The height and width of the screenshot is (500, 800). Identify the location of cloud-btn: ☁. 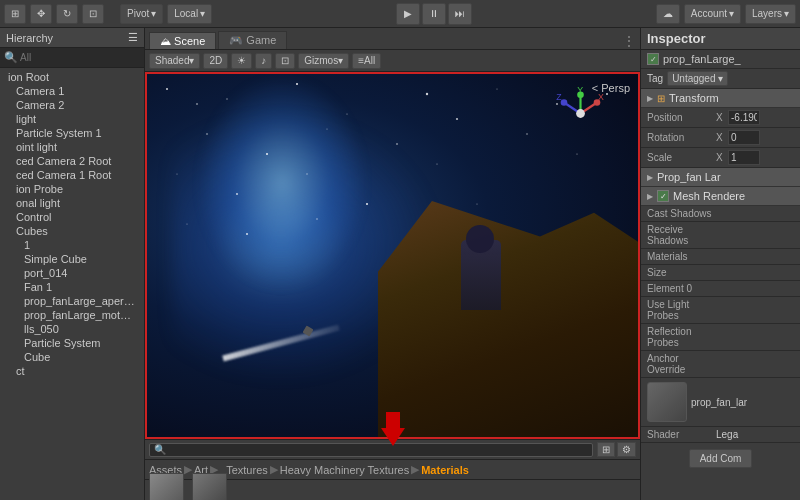
(668, 14).